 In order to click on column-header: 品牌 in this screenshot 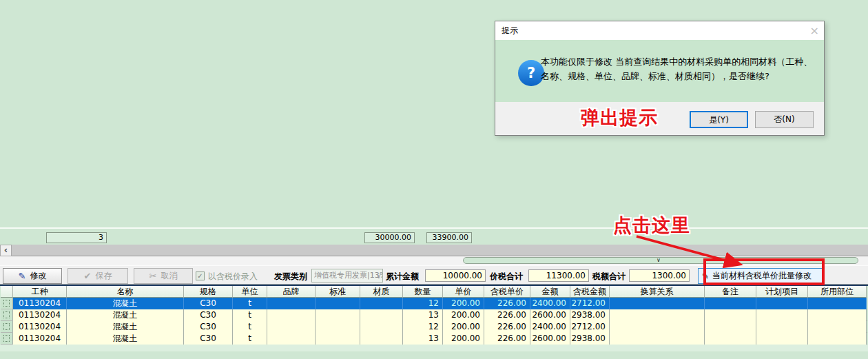, I will do `click(291, 292)`.